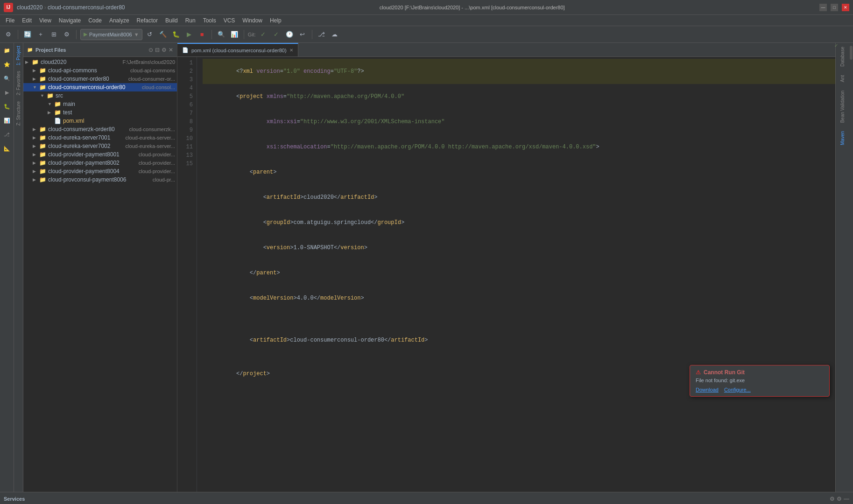  Describe the element at coordinates (210, 21) in the screenshot. I see `menu-tools: Tools` at that location.